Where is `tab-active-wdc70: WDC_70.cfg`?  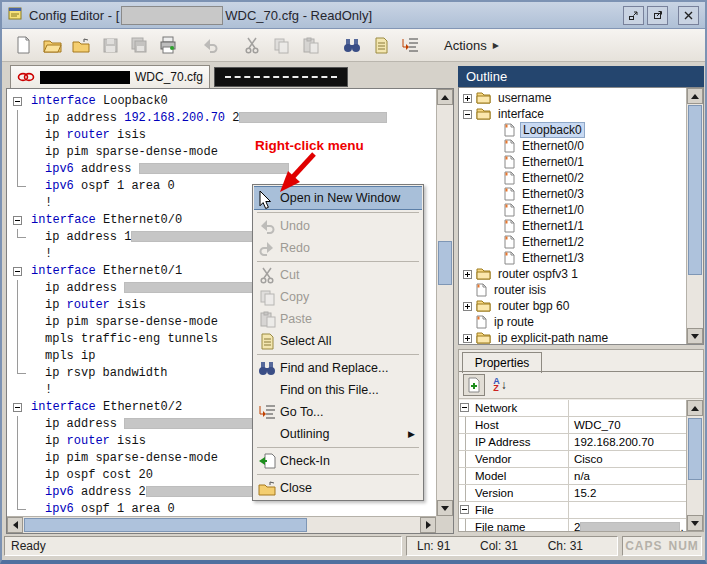 tab-active-wdc70: WDC_70.cfg is located at coordinates (110, 76).